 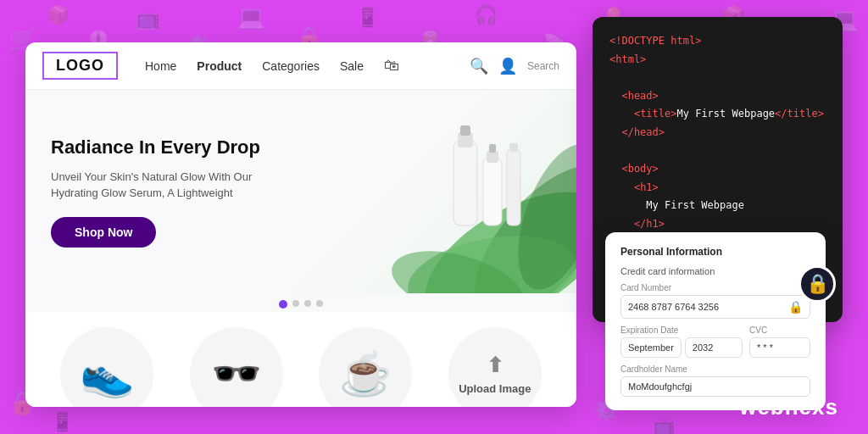 I want to click on code-line-9: <h1>, so click(x=717, y=188).